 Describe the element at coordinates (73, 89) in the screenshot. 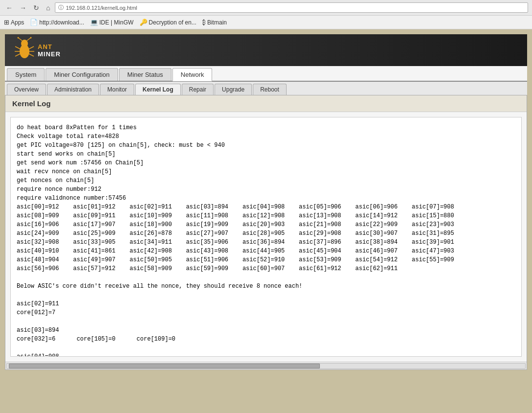

I see `subtab-administration: Administration` at that location.